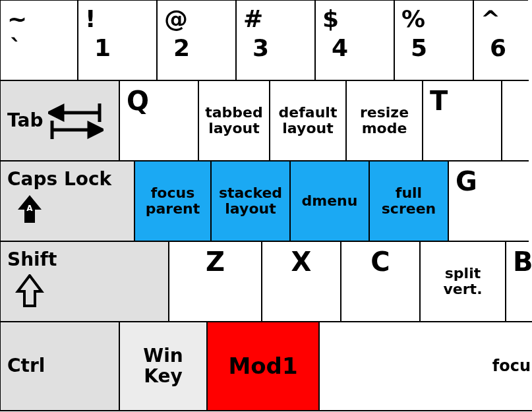 This screenshot has width=532, height=412. Describe the element at coordinates (409, 201) in the screenshot. I see `key-f-fullscreen: full screen` at that location.